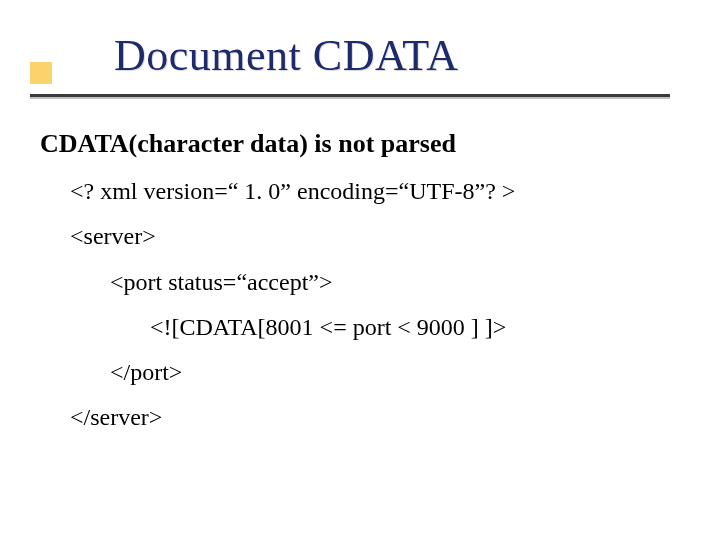 Image resolution: width=720 pixels, height=540 pixels. Describe the element at coordinates (360, 372) in the screenshot. I see `code-line-port-close: </port>` at that location.